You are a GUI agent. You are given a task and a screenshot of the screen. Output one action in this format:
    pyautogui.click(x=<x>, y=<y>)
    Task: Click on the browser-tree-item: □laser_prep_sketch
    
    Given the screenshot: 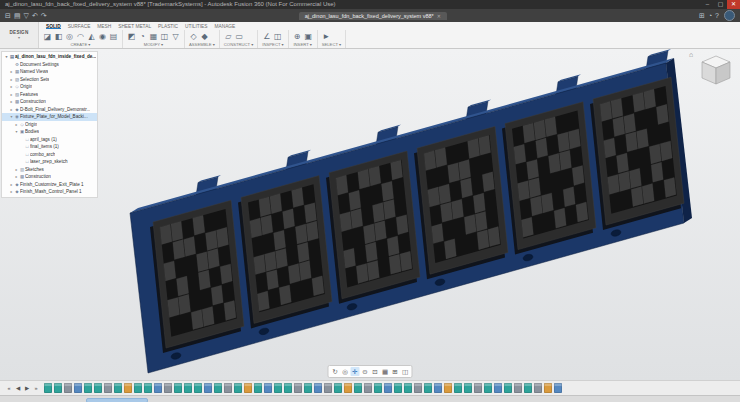 What is the action you would take?
    pyautogui.click(x=50, y=162)
    